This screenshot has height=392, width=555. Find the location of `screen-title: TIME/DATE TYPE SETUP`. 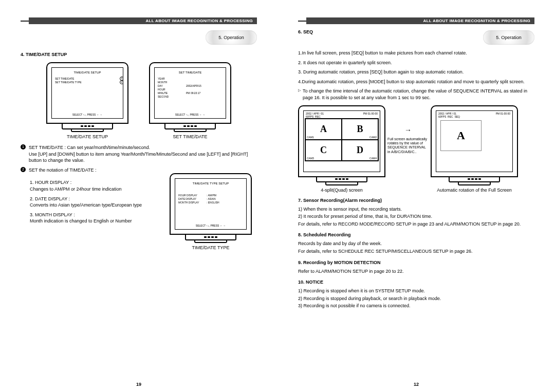

screen-title: TIME/DATE TYPE SETUP is located at coordinates (211, 183).